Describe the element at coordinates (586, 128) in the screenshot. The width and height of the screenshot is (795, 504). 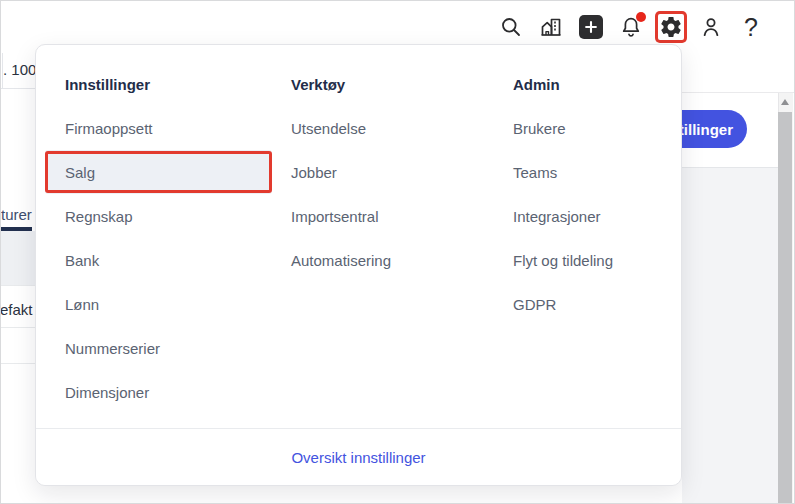
I see `menu-item-brukere: Brukere` at that location.